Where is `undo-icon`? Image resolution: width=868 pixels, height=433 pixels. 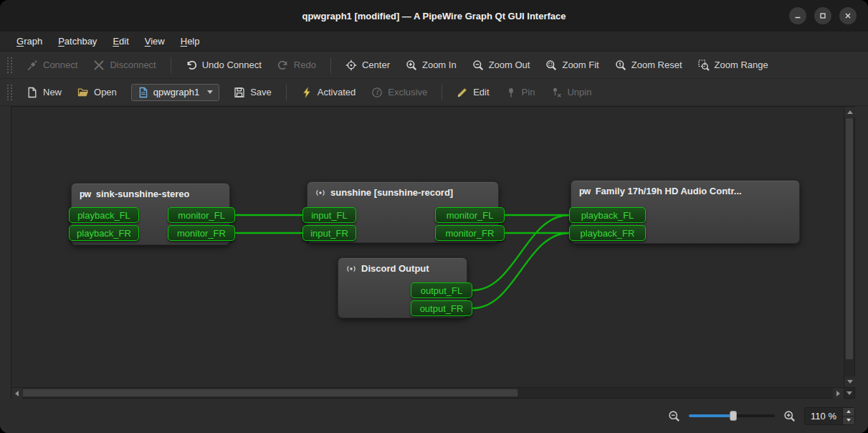 undo-icon is located at coordinates (191, 65).